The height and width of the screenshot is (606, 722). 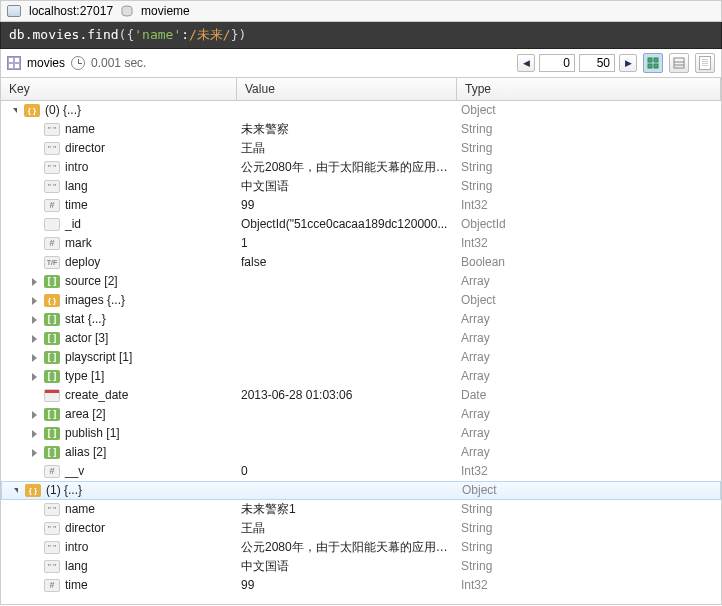 I want to click on row-value: 王晶, so click(x=347, y=528).